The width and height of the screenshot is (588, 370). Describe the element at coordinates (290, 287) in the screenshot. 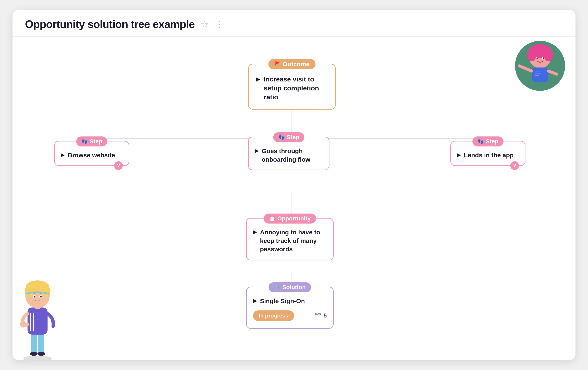

I see `solution-label: 🔗 Solution` at that location.